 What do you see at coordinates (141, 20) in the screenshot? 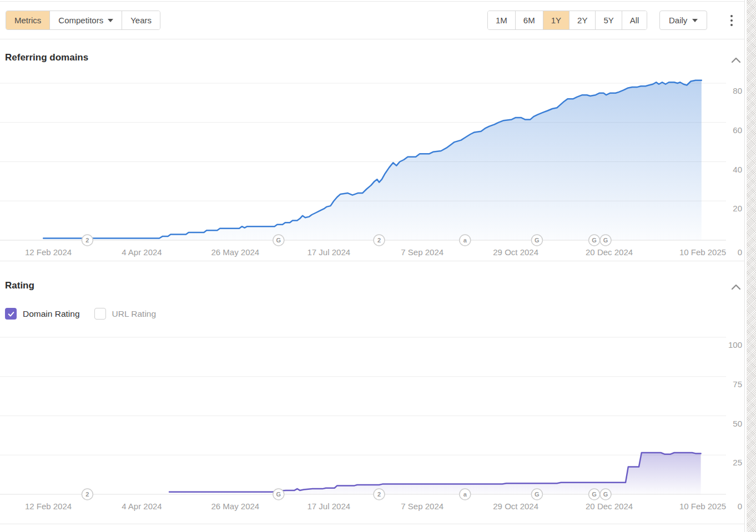
I see `years-button-label: Years` at bounding box center [141, 20].